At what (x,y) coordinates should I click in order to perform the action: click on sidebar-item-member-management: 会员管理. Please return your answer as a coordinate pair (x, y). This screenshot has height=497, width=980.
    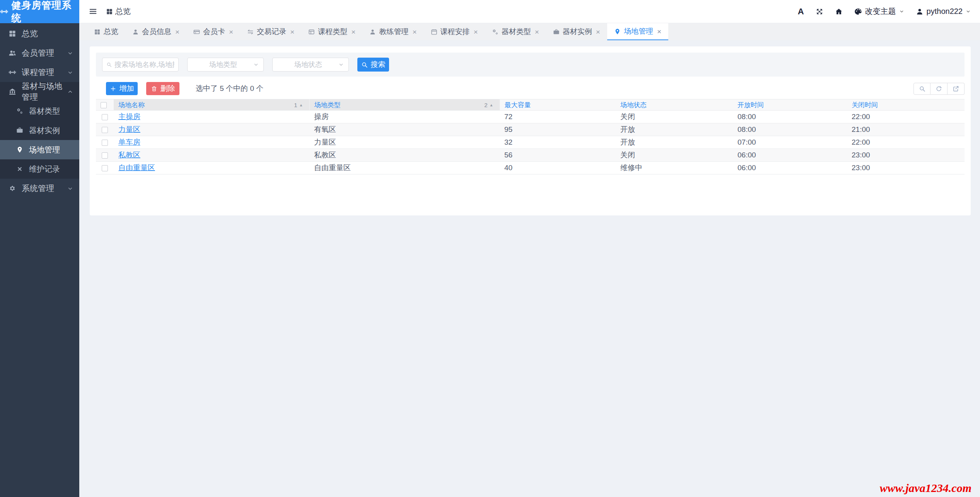
    Looking at the image, I should click on (39, 53).